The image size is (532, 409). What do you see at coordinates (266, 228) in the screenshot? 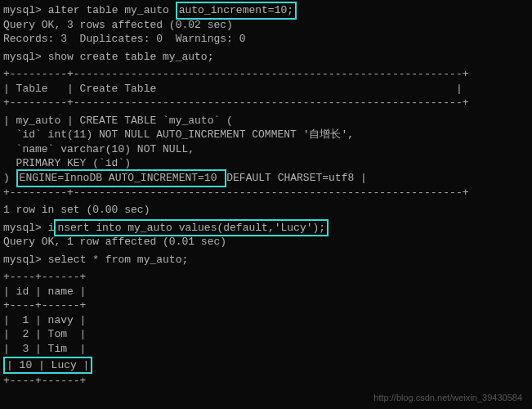
I see `cmd-insert: mysql> insert into my_auto values(defaul…` at bounding box center [266, 228].